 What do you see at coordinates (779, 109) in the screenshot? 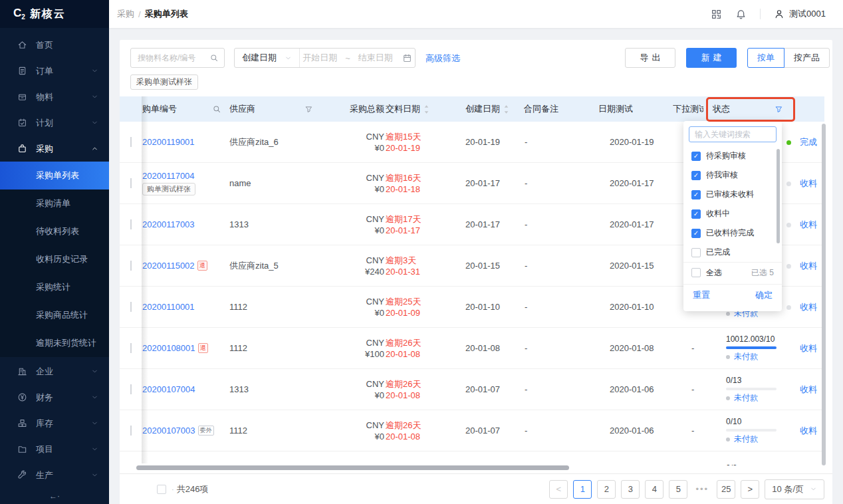
I see `status-filter-icon` at bounding box center [779, 109].